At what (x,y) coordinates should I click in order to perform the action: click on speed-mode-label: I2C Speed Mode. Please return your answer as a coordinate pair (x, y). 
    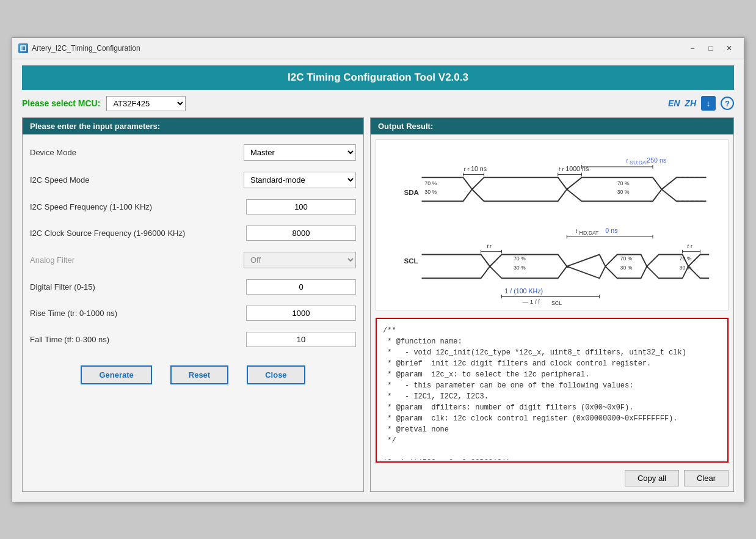
    Looking at the image, I should click on (137, 180).